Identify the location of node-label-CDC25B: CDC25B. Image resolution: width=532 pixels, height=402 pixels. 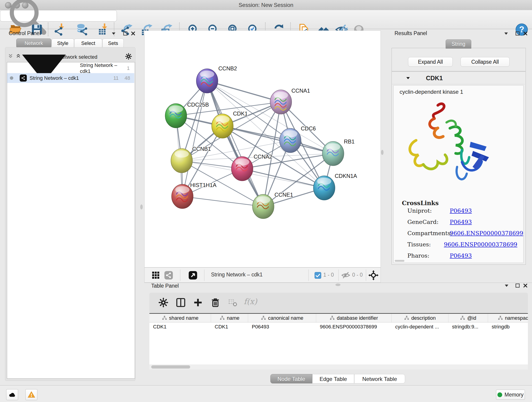
(198, 105).